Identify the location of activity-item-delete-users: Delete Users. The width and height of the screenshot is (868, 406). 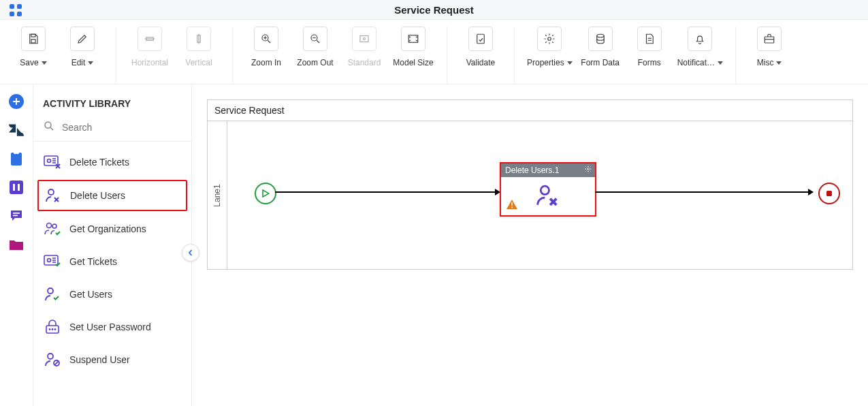
(112, 196).